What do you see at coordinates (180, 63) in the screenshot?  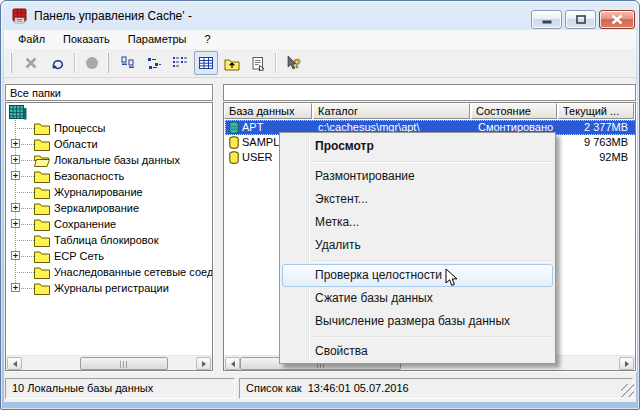 I see `view-list-button` at bounding box center [180, 63].